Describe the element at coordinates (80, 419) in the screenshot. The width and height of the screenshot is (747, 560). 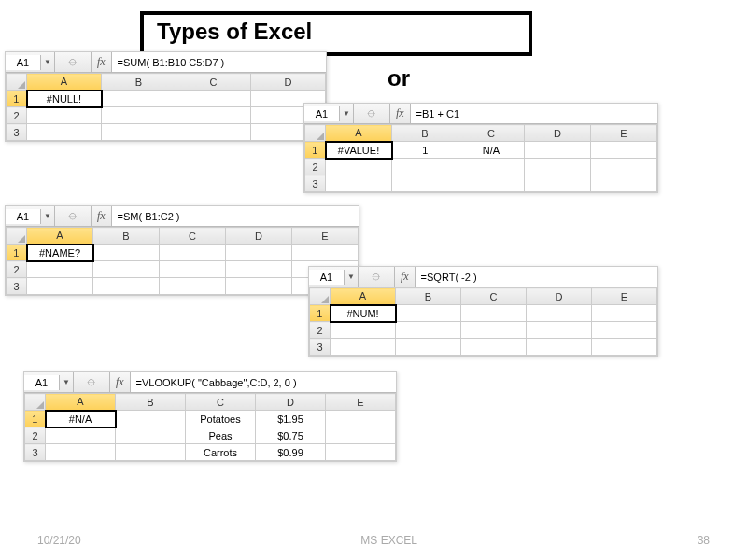
I see `cell-a1: #N/A` at that location.